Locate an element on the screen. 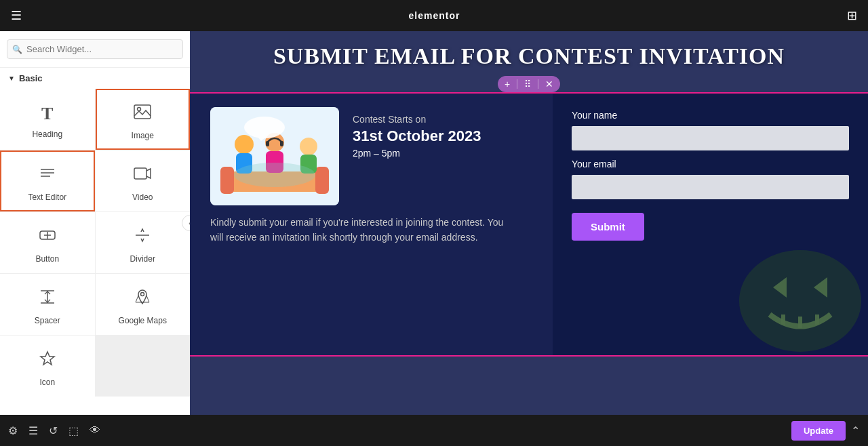  toolbar-add-icon: + is located at coordinates (507, 84).